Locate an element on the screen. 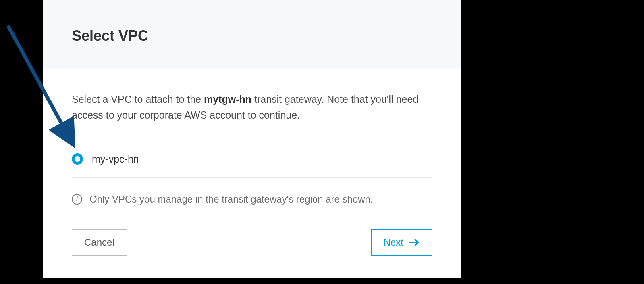  intro-text: Select a VPC to attach to the mytgw-hn t… is located at coordinates (252, 116).